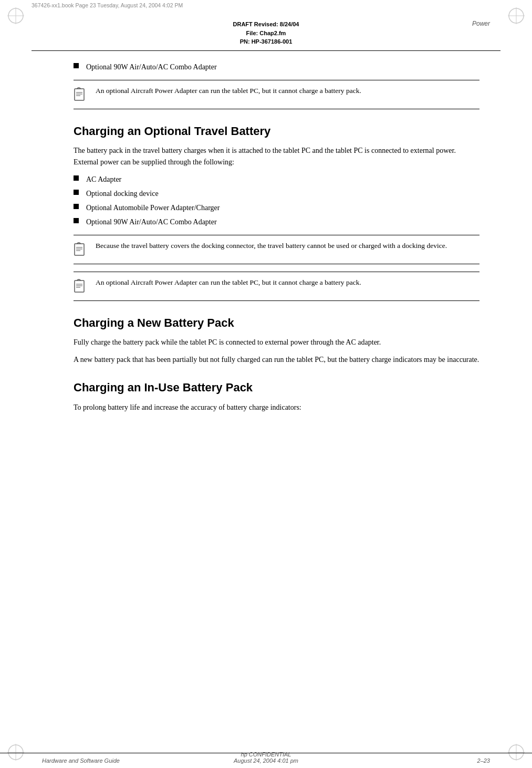 This screenshot has width=532, height=768. What do you see at coordinates (276, 408) in the screenshot?
I see `body-paragraph-inuse: To prolong battery life and increase the…` at bounding box center [276, 408].